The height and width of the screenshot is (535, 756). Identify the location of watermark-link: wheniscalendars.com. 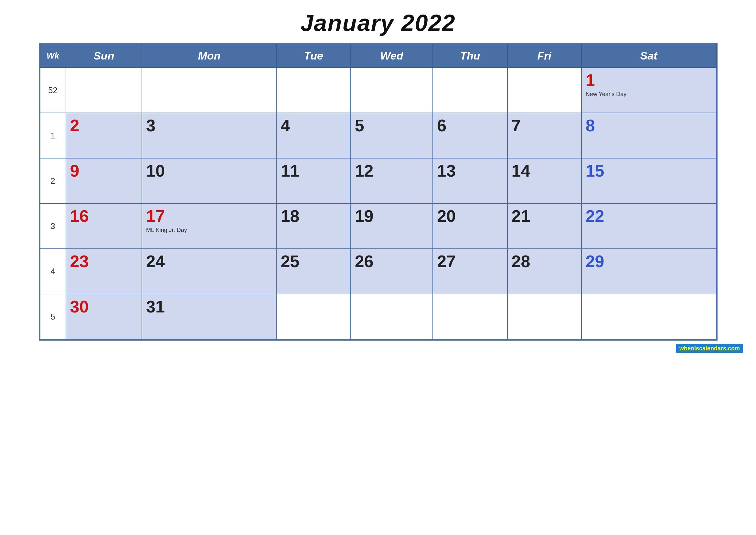
(710, 349).